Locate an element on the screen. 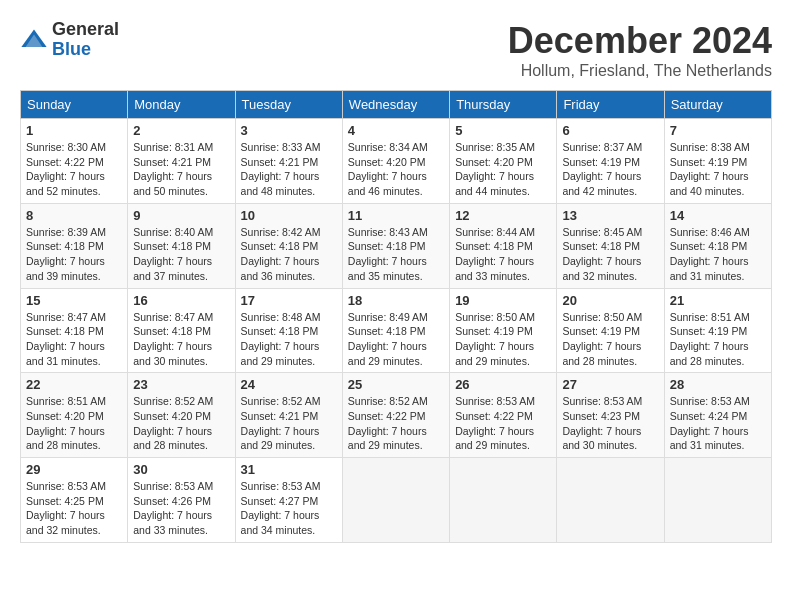 The width and height of the screenshot is (792, 612). title-section: December 2024 Hollum, Friesland, The Net… is located at coordinates (640, 50).